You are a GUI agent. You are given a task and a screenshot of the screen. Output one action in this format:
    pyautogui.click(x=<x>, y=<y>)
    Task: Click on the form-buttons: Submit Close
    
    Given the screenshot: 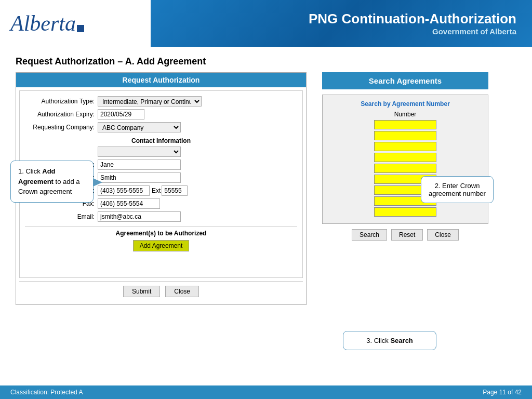 What is the action you would take?
    pyautogui.click(x=161, y=291)
    